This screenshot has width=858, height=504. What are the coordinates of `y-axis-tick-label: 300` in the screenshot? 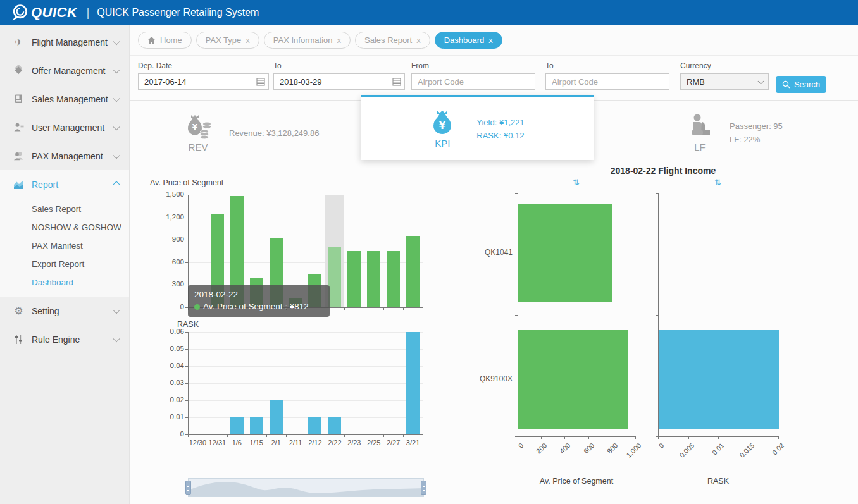 It's located at (167, 284).